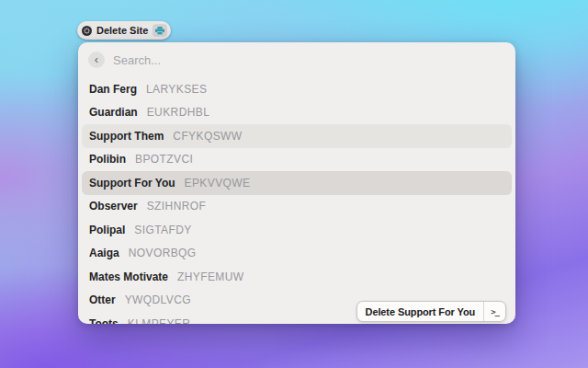  What do you see at coordinates (86, 31) in the screenshot?
I see `record-circle-icon` at bounding box center [86, 31].